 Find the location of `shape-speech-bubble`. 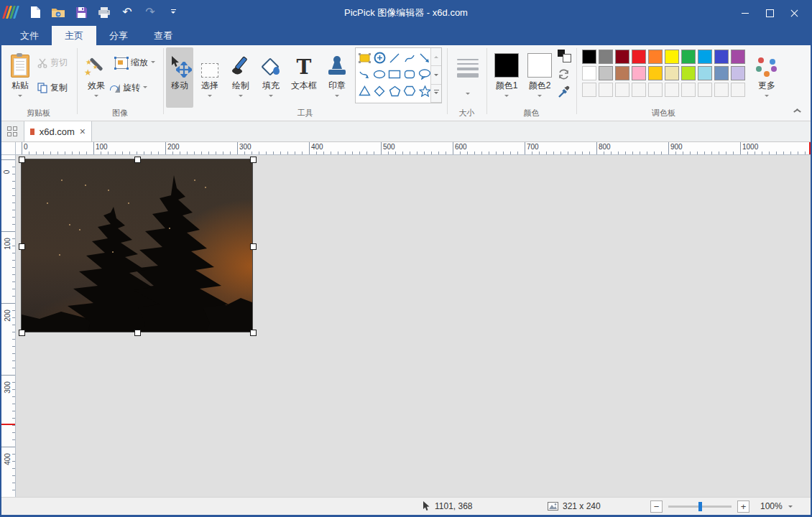

shape-speech-bubble is located at coordinates (425, 75).